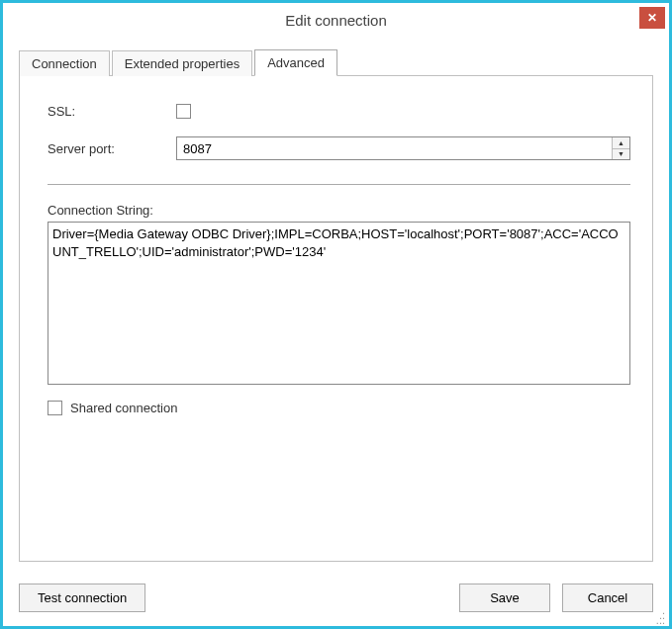 The image size is (672, 629). What do you see at coordinates (338, 407) in the screenshot?
I see `shared-connection-row: Shared connection` at bounding box center [338, 407].